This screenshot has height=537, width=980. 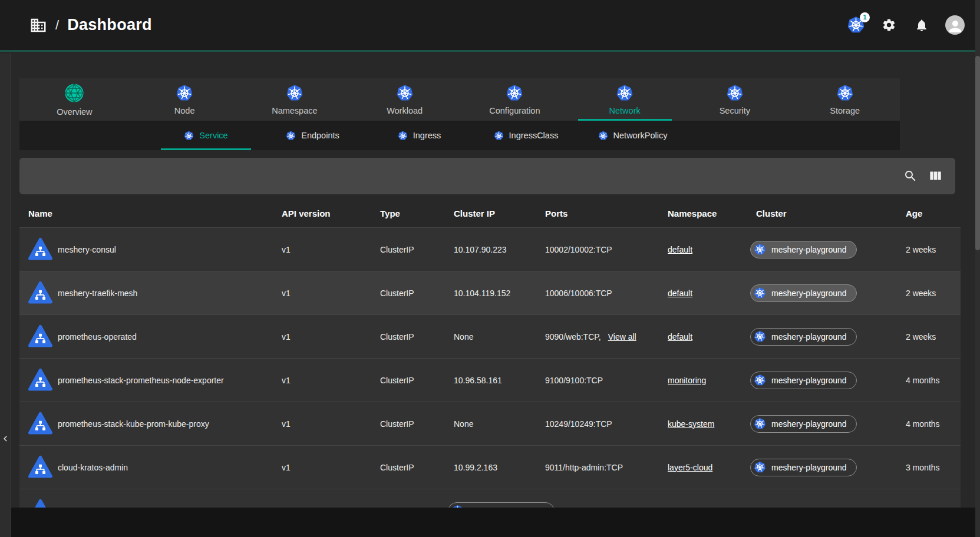 I want to click on namespace-link: layer5-cloud, so click(x=690, y=468).